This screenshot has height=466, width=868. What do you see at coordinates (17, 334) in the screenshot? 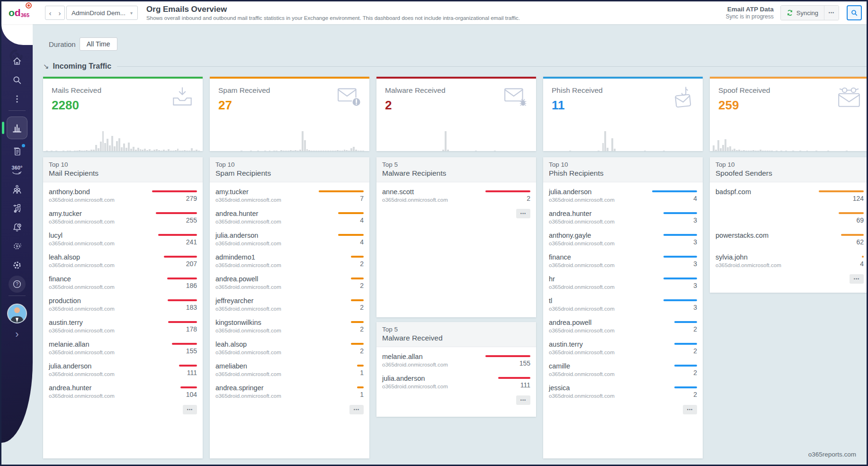
I see `expand-chevron-icon: ›` at bounding box center [17, 334].